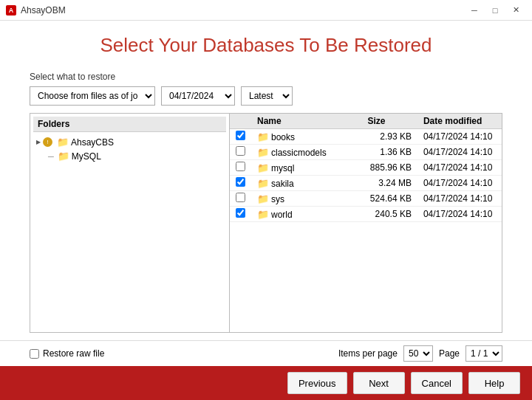  I want to click on file-name-2: 📁mysql, so click(306, 168).